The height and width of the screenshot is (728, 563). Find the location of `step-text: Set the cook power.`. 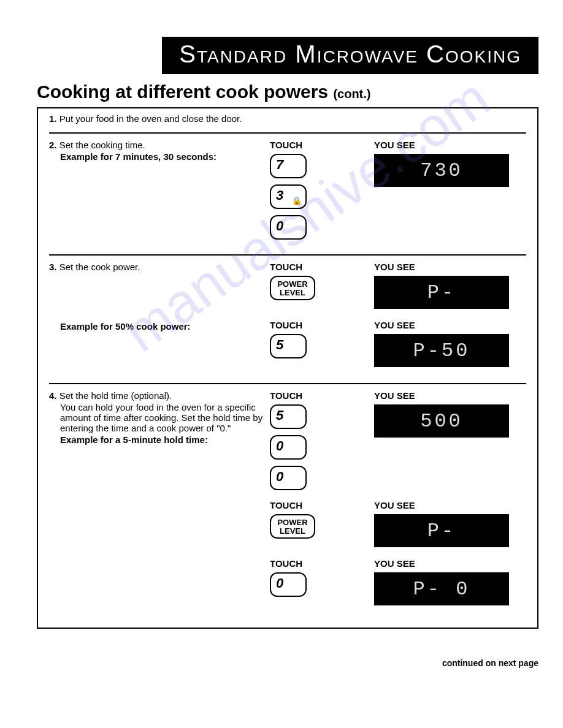

step-text: Set the cook power. is located at coordinates (100, 267).